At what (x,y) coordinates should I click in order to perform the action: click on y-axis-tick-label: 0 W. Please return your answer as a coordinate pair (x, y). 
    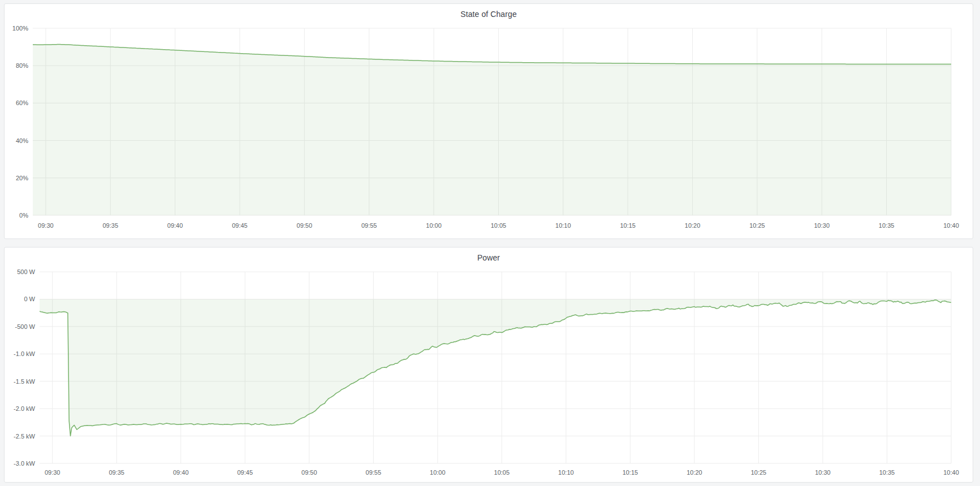
    Looking at the image, I should click on (29, 299).